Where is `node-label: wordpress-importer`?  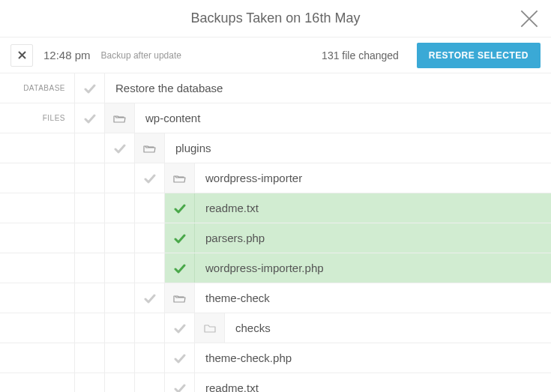 node-label: wordpress-importer is located at coordinates (373, 178).